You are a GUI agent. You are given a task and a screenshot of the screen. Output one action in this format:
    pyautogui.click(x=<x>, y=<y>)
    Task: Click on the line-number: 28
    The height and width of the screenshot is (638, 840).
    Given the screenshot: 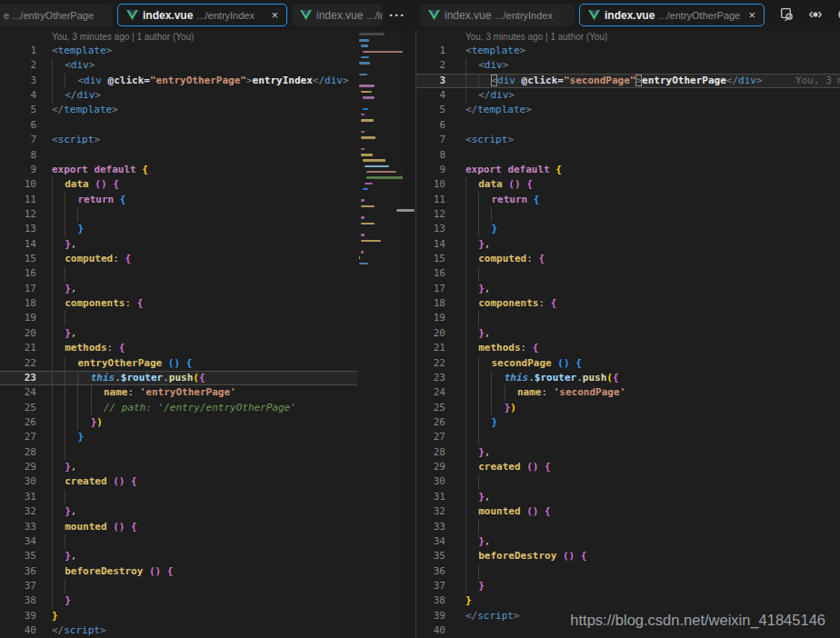 What is the action you would take?
    pyautogui.click(x=431, y=453)
    